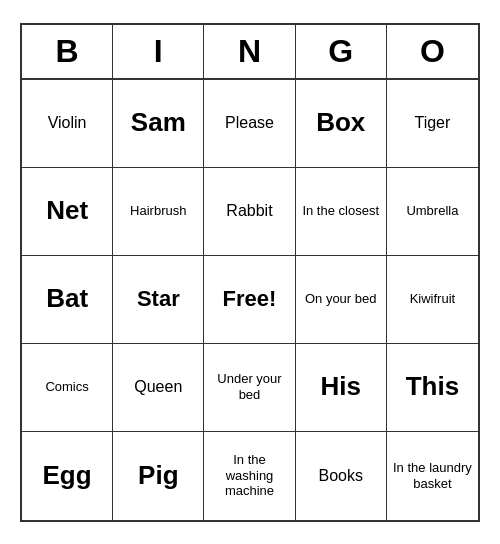  Describe the element at coordinates (432, 300) in the screenshot. I see `bingo-cell: Kiwifruit` at that location.